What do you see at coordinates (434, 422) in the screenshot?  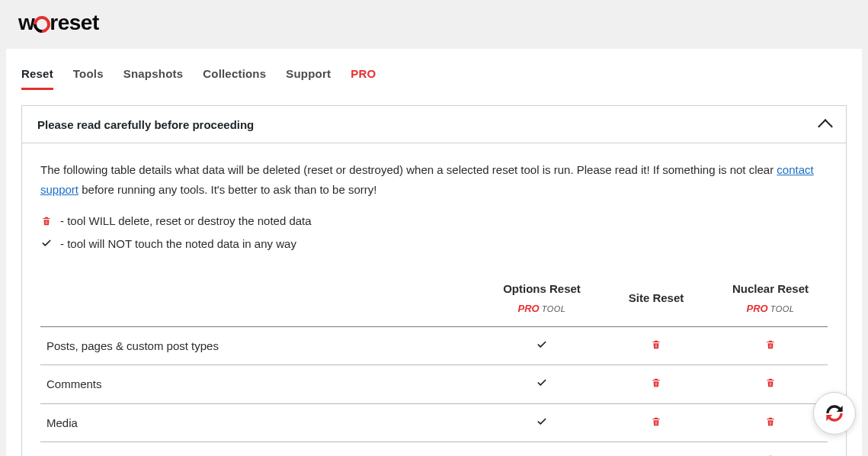 I see `table-row: Media` at bounding box center [434, 422].